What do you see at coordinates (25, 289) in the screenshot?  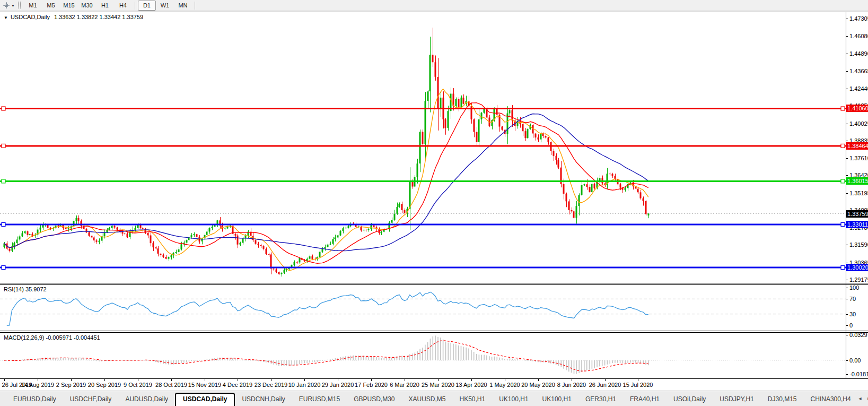 I see `rsi-pane-header: RSI(14) 35.9072` at bounding box center [25, 289].